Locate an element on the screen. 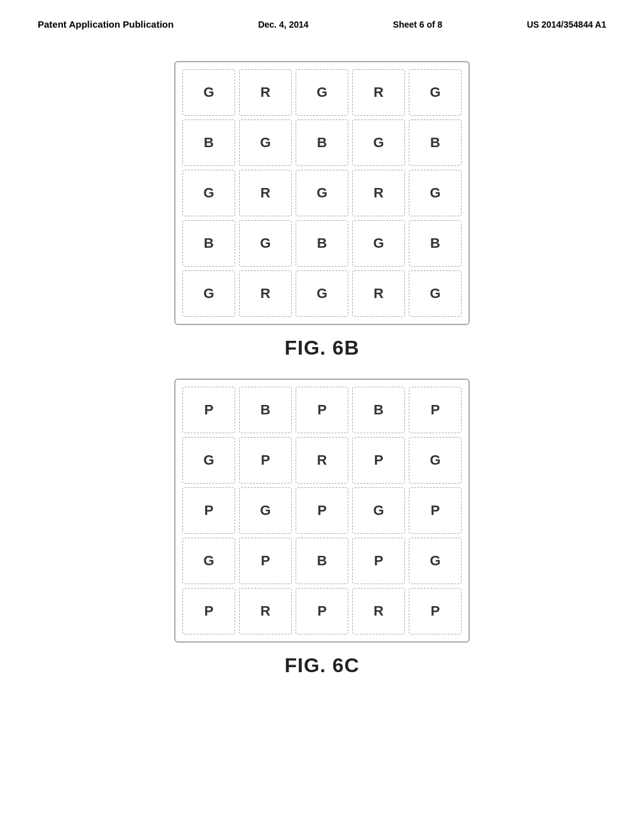  figure-6c-label: FIG. 6C is located at coordinates (322, 665).